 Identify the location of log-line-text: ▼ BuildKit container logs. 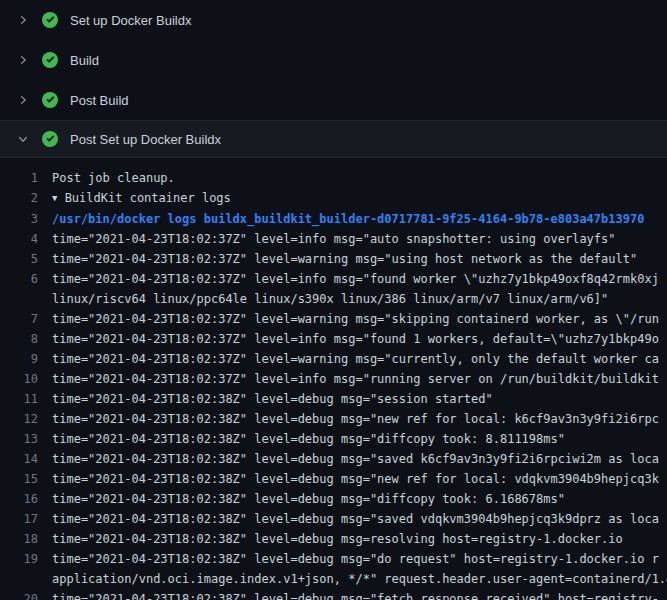
(360, 198).